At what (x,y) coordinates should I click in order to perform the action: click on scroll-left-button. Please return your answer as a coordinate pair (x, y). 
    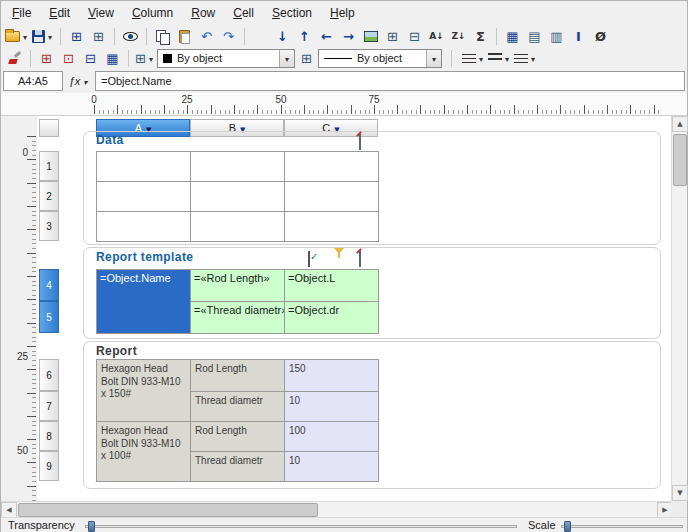
    Looking at the image, I should click on (9, 510).